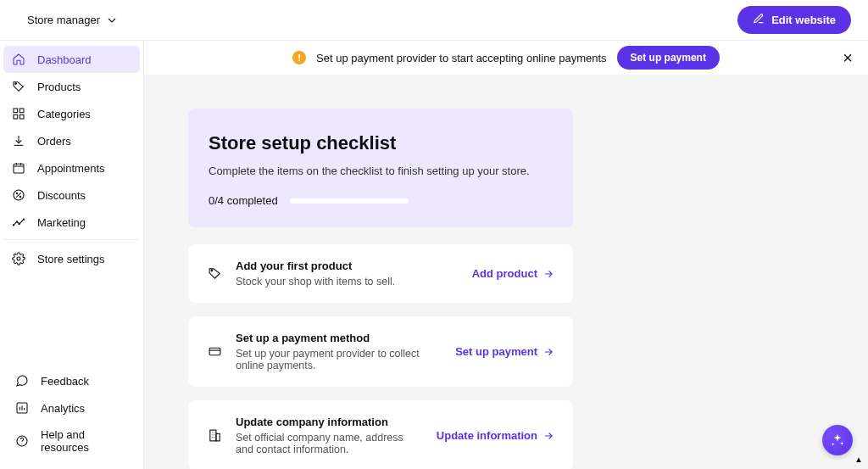  What do you see at coordinates (495, 436) in the screenshot?
I see `update-information-link: Update information` at bounding box center [495, 436].